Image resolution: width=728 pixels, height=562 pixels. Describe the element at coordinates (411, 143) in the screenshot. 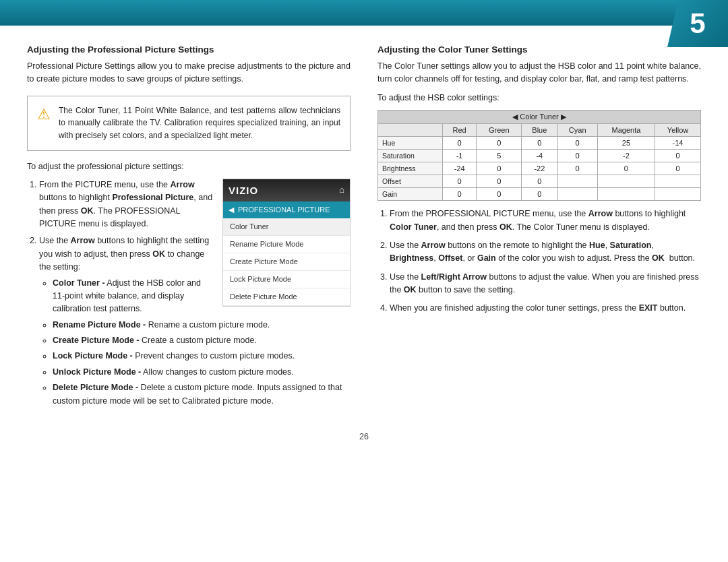

I see `row-label-hue: Hue` at that location.